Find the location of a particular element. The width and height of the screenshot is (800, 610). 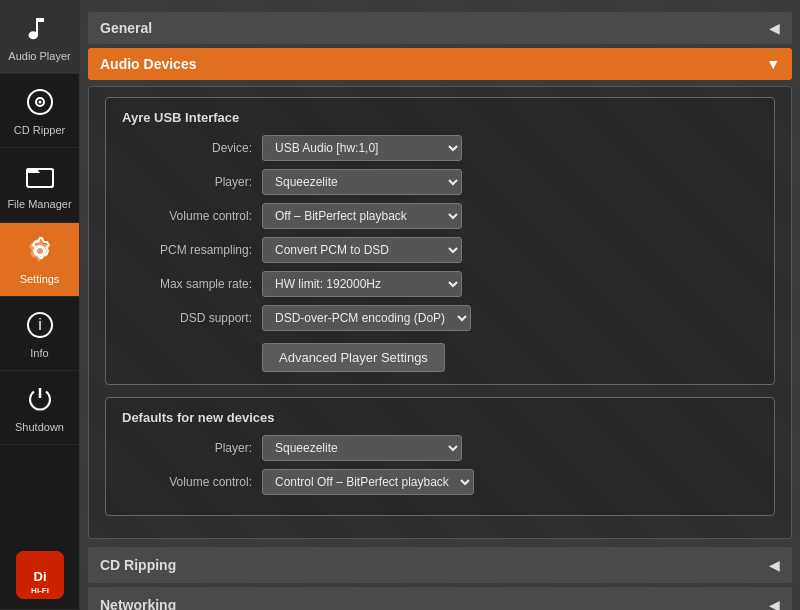

pcm-resampling-row: PCM resampling: Convert PCM to DSD is located at coordinates (440, 250).